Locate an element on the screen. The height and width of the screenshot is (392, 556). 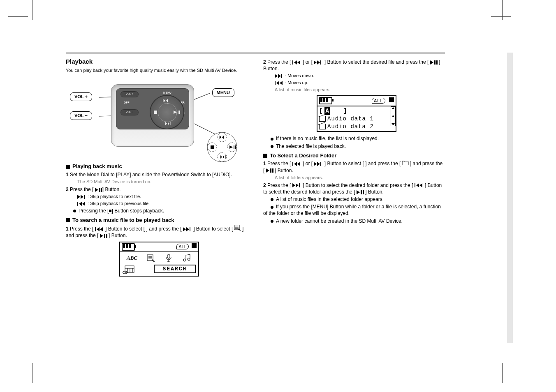
mic-icon is located at coordinates (169, 258).